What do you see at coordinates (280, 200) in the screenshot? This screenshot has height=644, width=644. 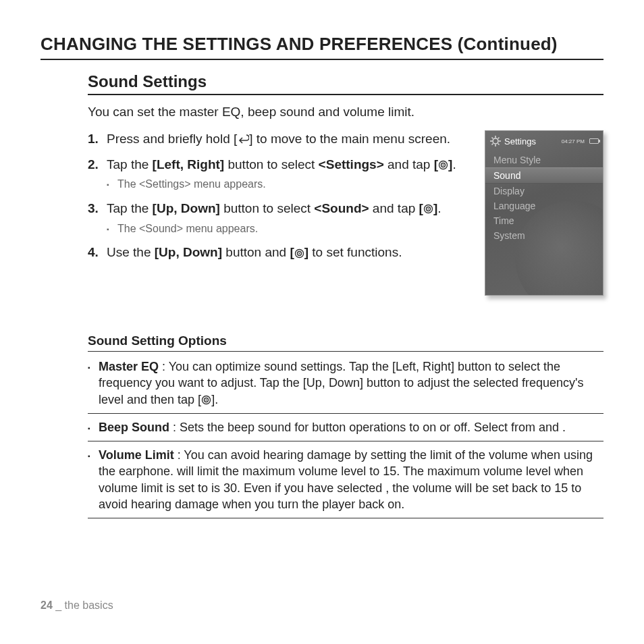 I see `step-list: 1. Press and briefly hold [] to move to …` at bounding box center [280, 200].